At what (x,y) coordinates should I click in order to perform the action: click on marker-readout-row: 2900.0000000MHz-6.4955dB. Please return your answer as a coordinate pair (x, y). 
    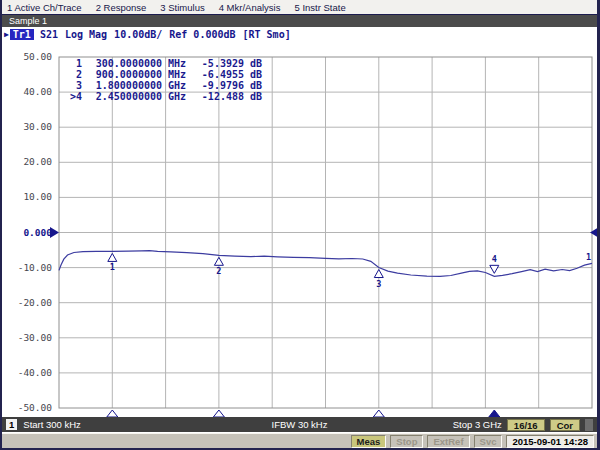
    Looking at the image, I should click on (164, 74).